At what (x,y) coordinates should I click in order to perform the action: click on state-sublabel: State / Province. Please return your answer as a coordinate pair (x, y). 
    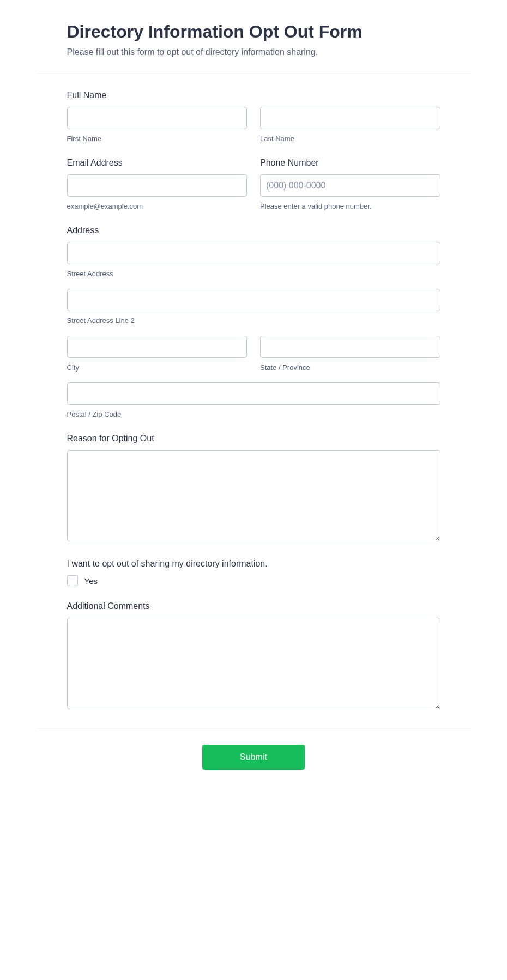
    Looking at the image, I should click on (350, 367).